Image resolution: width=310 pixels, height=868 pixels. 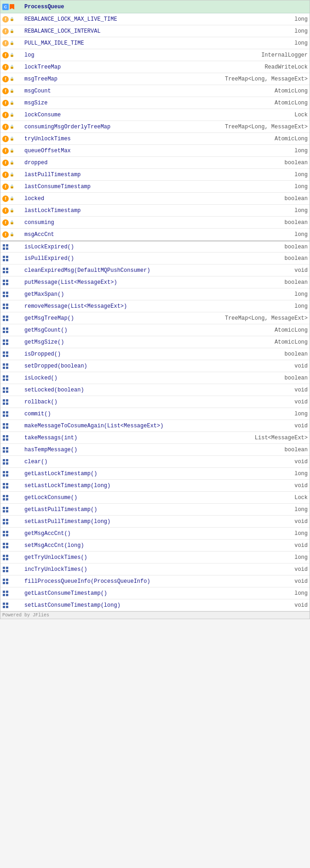 I want to click on method-row: setLastConsumeTimestamp(long)void, so click(x=155, y=605).